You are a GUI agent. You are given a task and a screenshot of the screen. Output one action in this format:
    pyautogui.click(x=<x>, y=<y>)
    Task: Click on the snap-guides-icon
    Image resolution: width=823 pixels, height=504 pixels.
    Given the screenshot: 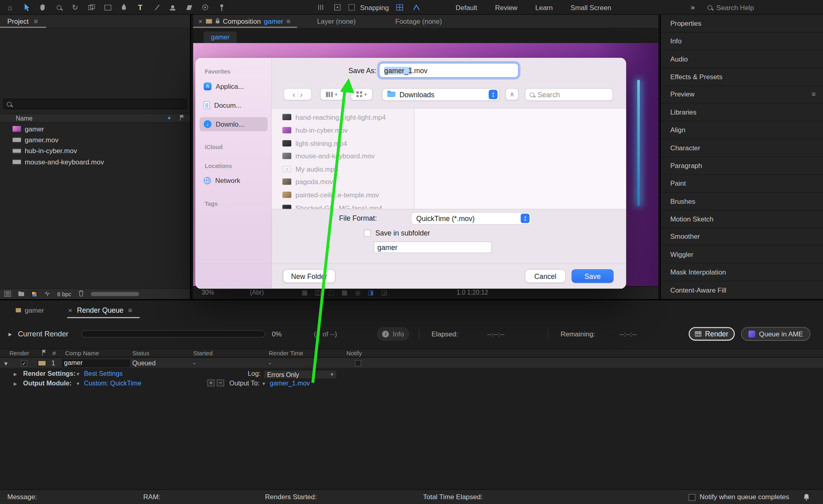 What is the action you would take?
    pyautogui.click(x=321, y=7)
    